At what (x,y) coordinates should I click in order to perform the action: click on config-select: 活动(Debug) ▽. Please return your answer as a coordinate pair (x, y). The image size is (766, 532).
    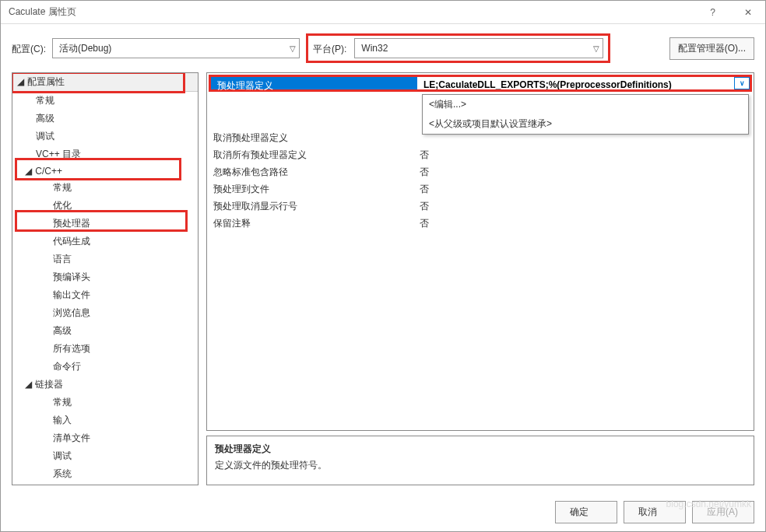
    Looking at the image, I should click on (176, 48).